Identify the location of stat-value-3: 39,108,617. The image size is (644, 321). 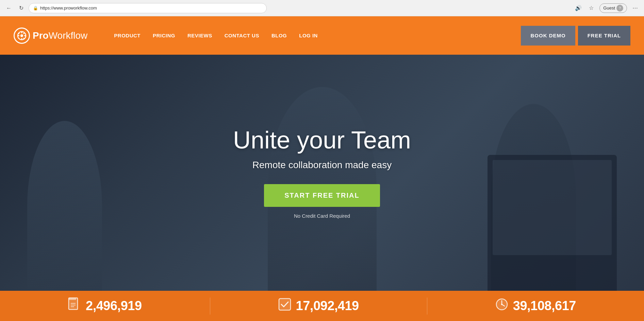
(544, 306).